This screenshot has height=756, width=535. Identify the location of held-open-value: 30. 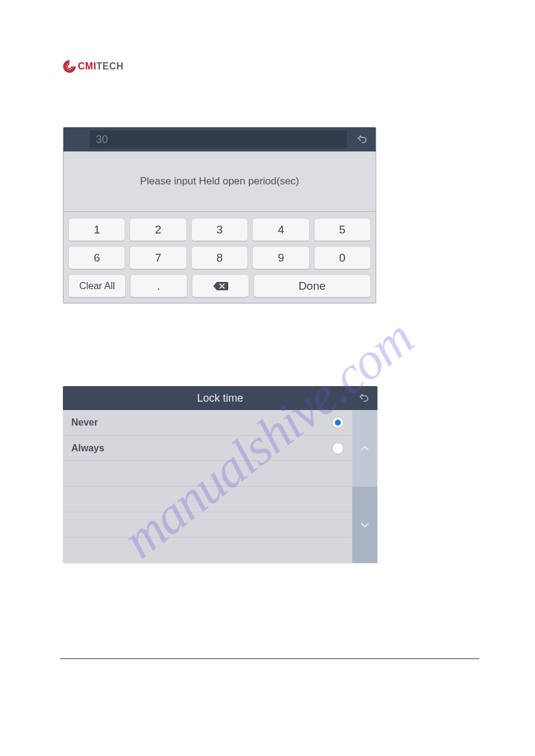
(102, 140).